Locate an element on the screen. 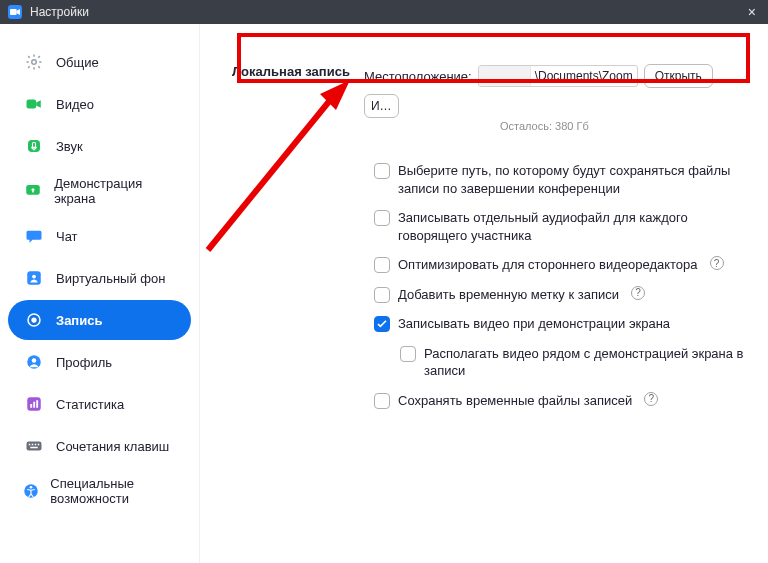 This screenshot has height=563, width=768. remaining-space-text: Осталось: 380 Гб is located at coordinates (625, 126).